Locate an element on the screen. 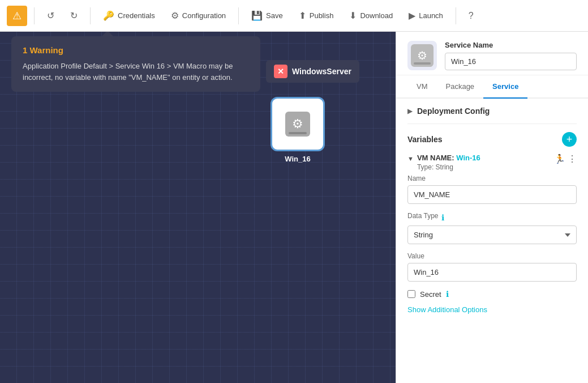  name-field-group: Name is located at coordinates (492, 189).